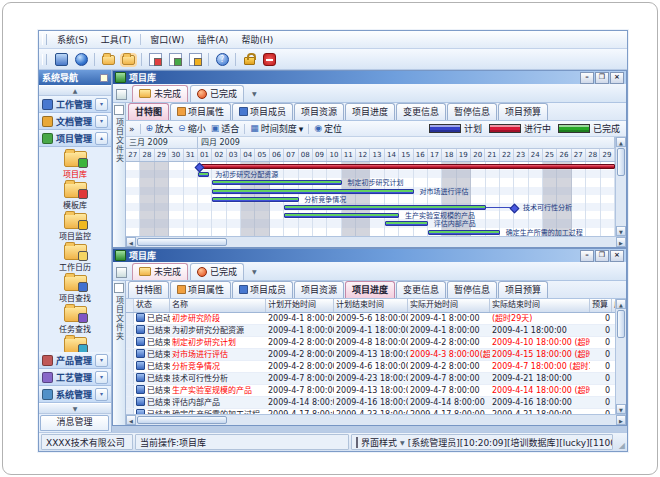 This screenshot has width=660, height=477. What do you see at coordinates (128, 60) in the screenshot?
I see `folder-open-button` at bounding box center [128, 60].